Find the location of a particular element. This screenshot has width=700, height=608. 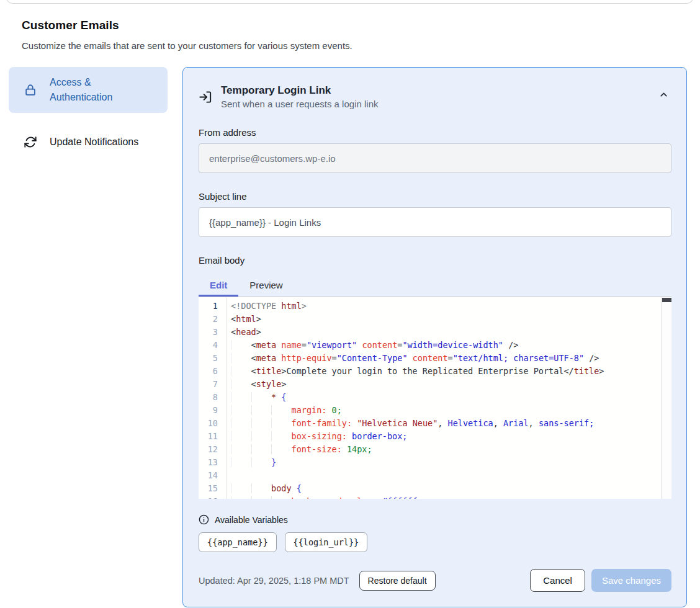

code-line: font-family: "Helvetica Neue", Helvetica… is located at coordinates (451, 423).